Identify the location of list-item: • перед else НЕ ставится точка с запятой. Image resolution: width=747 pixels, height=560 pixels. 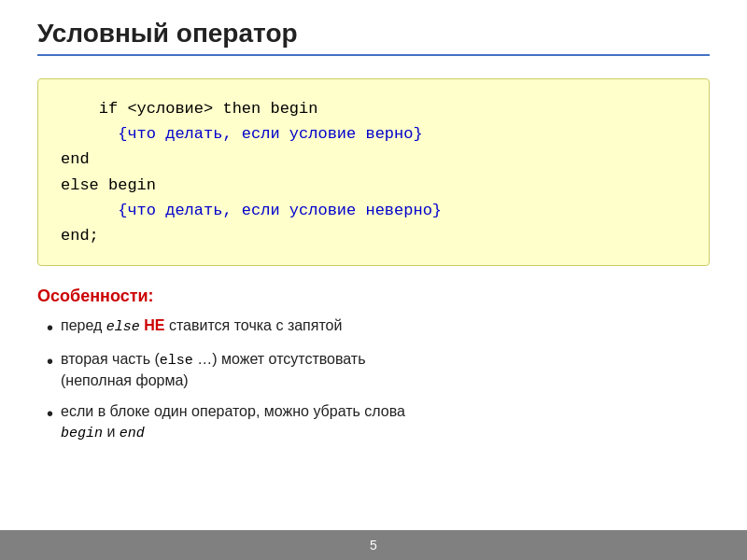
(378, 328).